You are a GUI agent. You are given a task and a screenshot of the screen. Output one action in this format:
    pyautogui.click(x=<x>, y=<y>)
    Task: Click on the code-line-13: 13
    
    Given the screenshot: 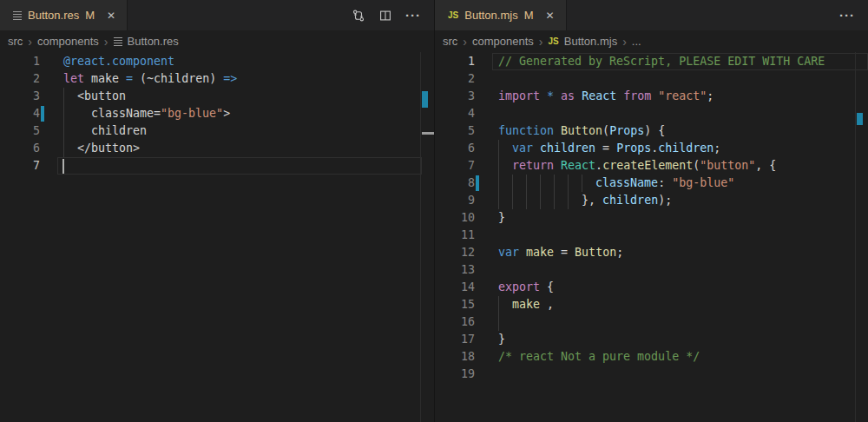 What is the action you would take?
    pyautogui.click(x=651, y=270)
    